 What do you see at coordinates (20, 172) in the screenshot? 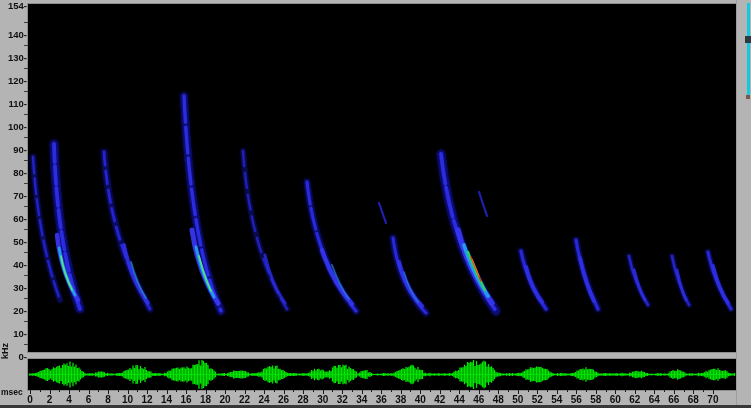
I see `freq-tick-label: 80-` at bounding box center [20, 172].